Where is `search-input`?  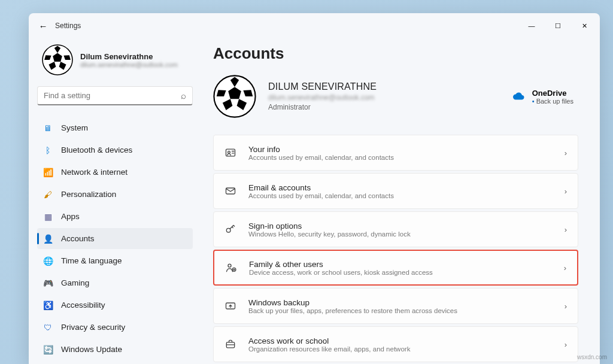 search-input is located at coordinates (113, 96).